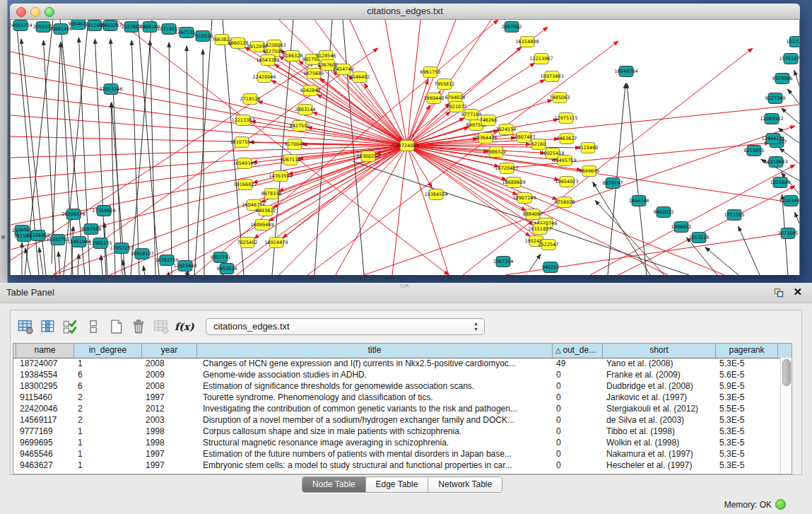  I want to click on graph-node: 8186328, so click(293, 57).